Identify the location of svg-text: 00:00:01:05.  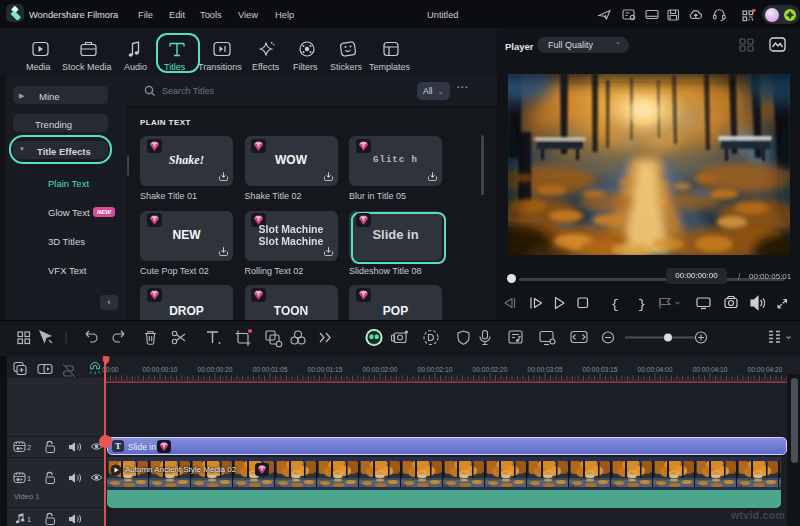
(270, 370).